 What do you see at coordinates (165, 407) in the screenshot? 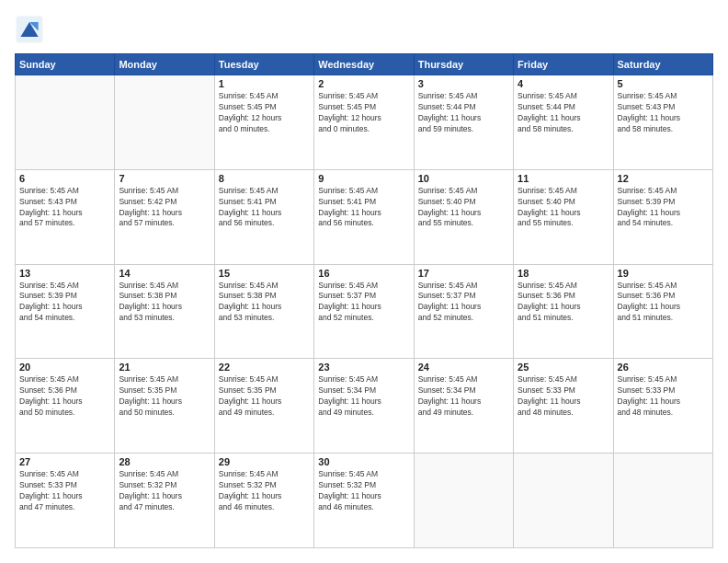
I see `calendar-cell: 21Sunrise: 5:45 AM Sunset: 5:35 PM Dayli…` at bounding box center [165, 407].